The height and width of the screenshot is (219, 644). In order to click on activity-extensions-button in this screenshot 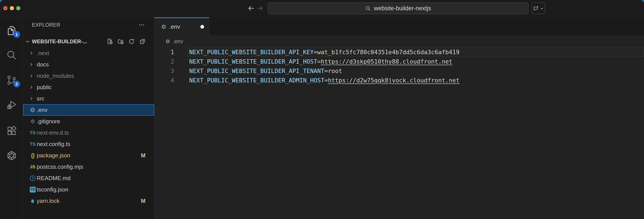, I will do `click(12, 131)`.